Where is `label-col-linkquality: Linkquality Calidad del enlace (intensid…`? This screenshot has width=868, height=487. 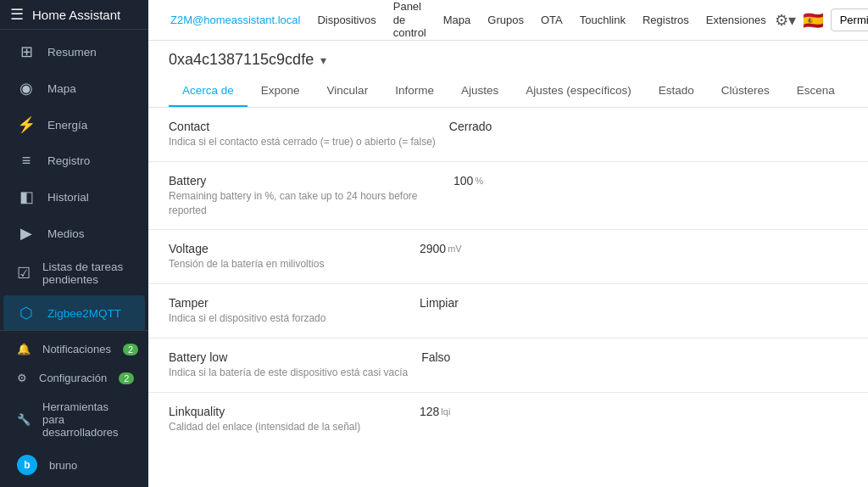 label-col-linkquality: Linkquality Calidad del enlace (intensid… is located at coordinates (287, 419).